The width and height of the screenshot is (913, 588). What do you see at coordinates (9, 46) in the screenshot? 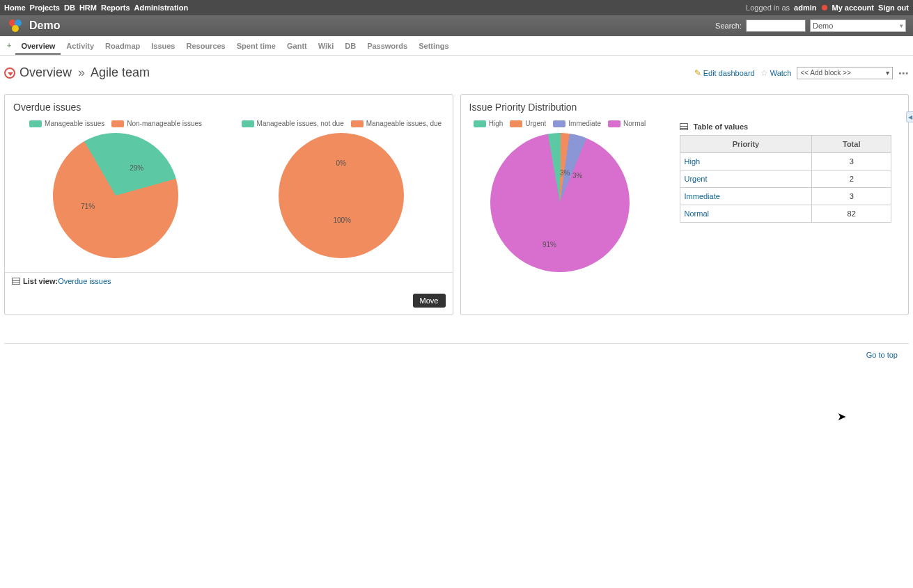
I see `add-tab-button: +` at bounding box center [9, 46].